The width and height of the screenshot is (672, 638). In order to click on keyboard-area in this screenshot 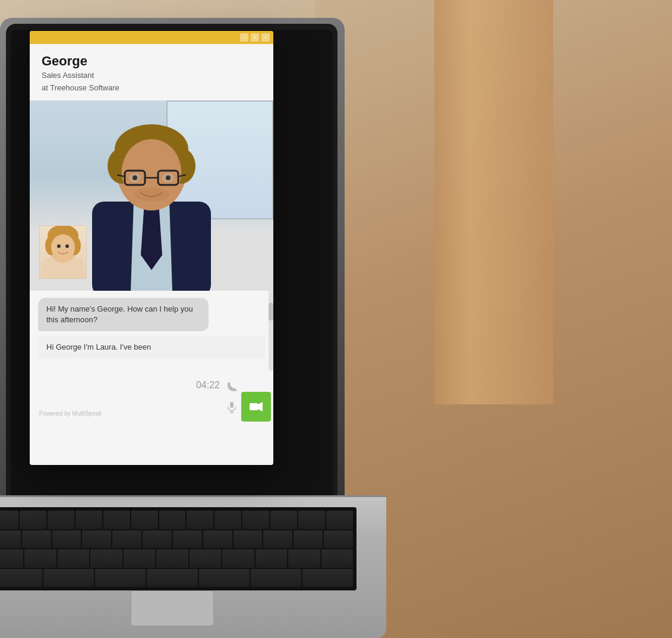, I will do `click(178, 549)`.